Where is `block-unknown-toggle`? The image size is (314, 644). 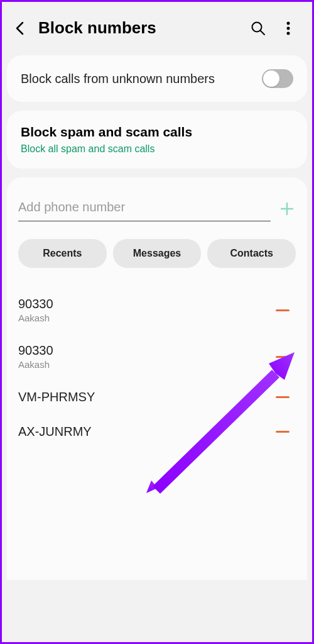 block-unknown-toggle is located at coordinates (278, 79).